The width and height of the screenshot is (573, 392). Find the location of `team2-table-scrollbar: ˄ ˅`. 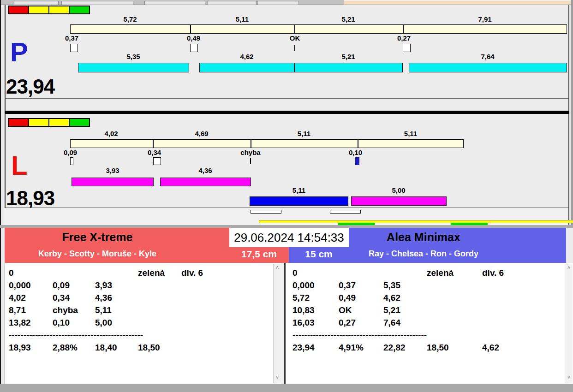

team2-table-scrollbar: ˄ ˅ is located at coordinates (568, 323).